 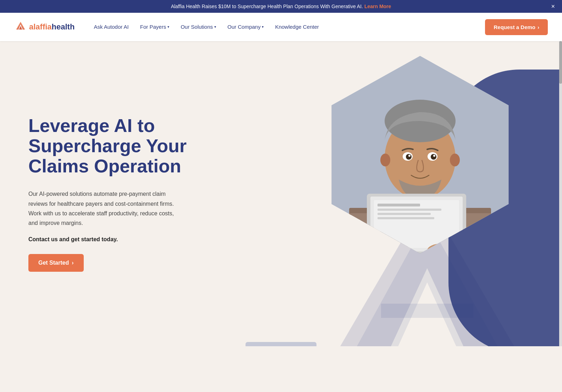 What do you see at coordinates (561, 194) in the screenshot?
I see `scrollbar` at bounding box center [561, 194].